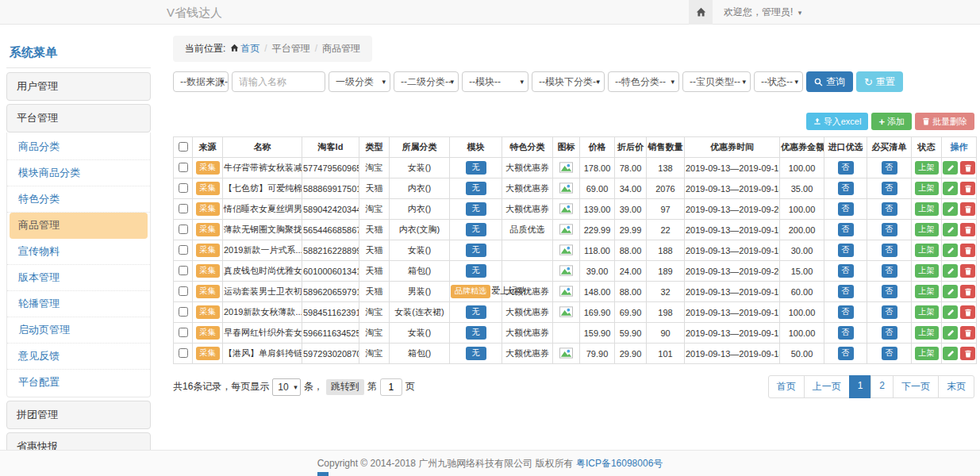 The image size is (980, 476). I want to click on sidebar-sub-item: 版本管理, so click(79, 278).